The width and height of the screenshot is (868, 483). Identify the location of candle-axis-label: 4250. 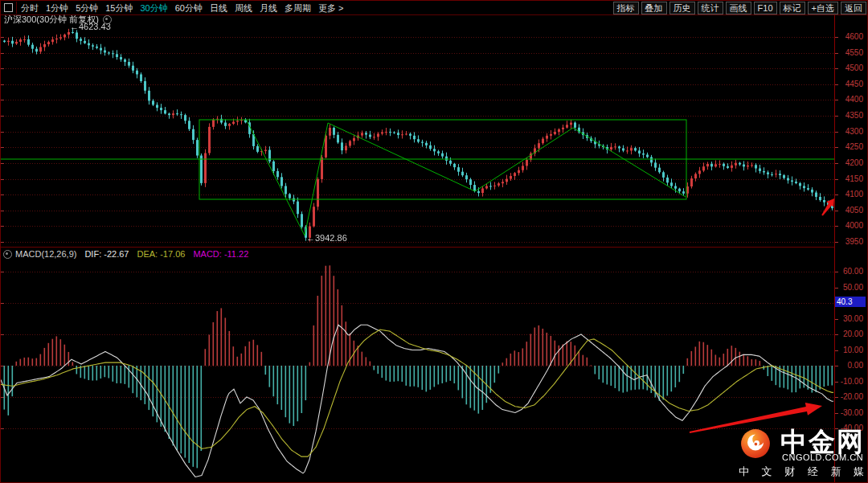
(849, 146).